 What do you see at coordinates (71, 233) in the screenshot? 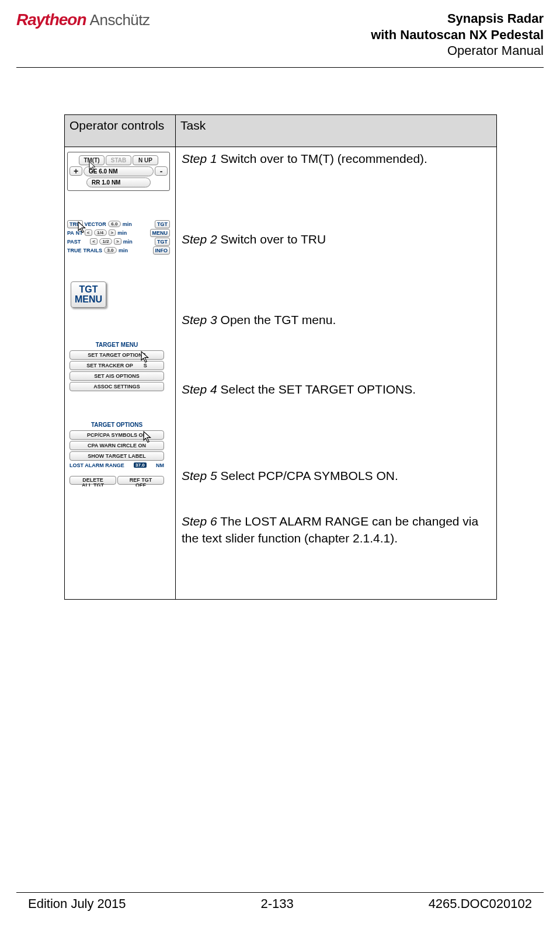
I see `pa-label: PA` at bounding box center [71, 233].